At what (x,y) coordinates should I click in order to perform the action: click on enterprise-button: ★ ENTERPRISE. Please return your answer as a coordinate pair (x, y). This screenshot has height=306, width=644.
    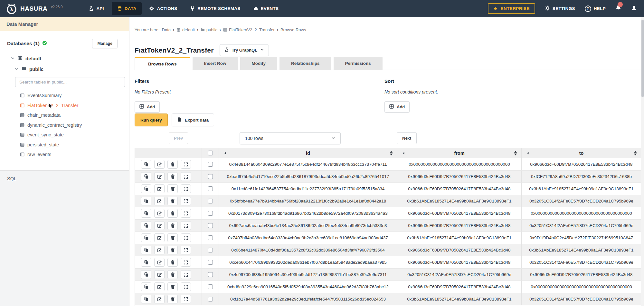
    Looking at the image, I should click on (511, 8).